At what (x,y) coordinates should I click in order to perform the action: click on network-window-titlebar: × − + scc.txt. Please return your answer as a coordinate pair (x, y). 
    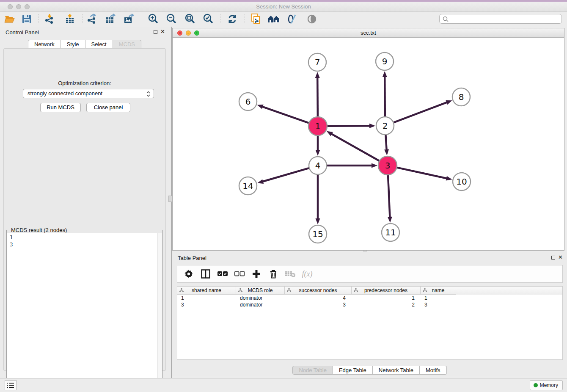
    Looking at the image, I should click on (368, 33).